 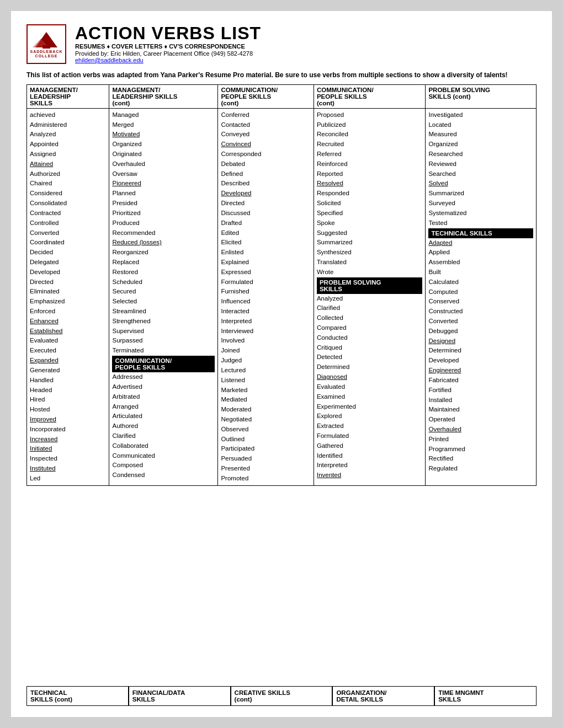 I want to click on word: Authorized, so click(x=68, y=174).